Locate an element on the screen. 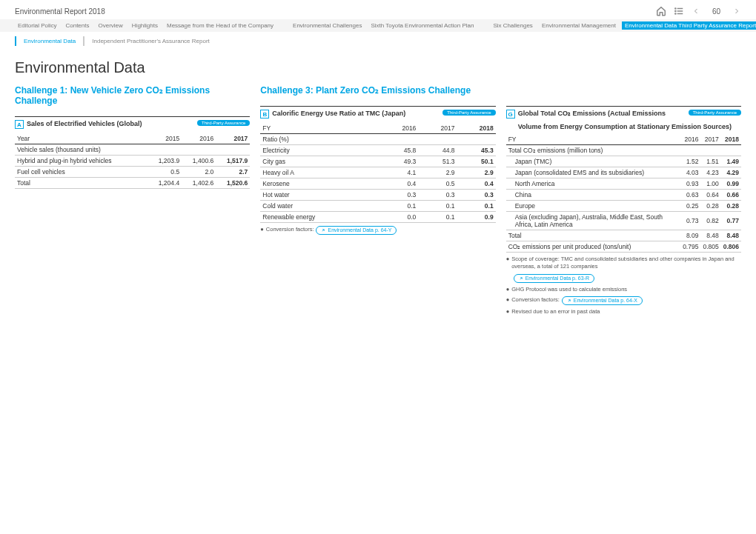 Image resolution: width=756 pixels, height=534 pixels. table-a-title: Sales of Electrified Vehicles (Global) is located at coordinates (110, 124).